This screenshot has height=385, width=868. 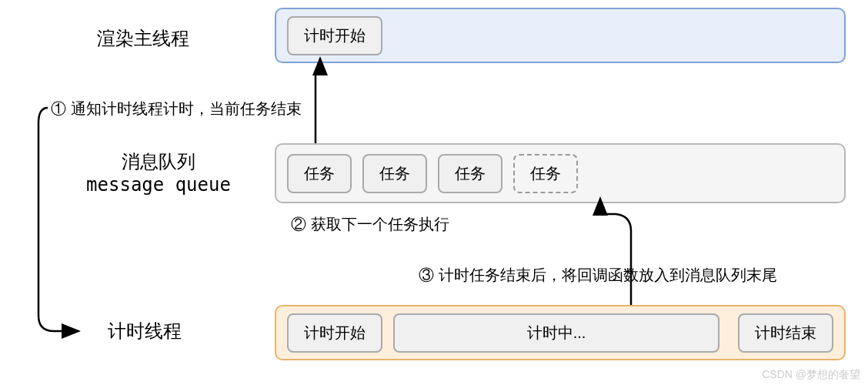 I want to click on render-thread-label: 渲染主线程, so click(x=143, y=38).